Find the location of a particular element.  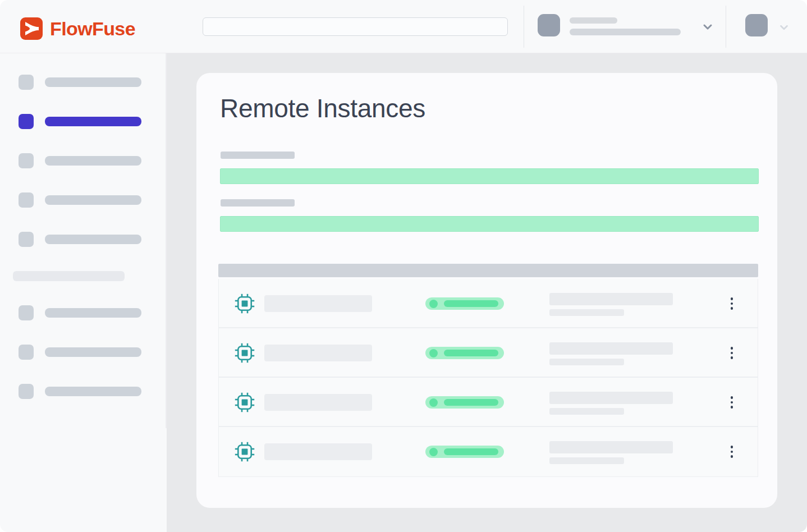

flowfuse-logo-icon is located at coordinates (31, 29).